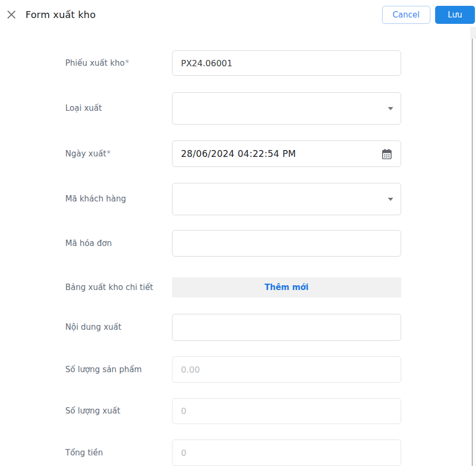 Image resolution: width=476 pixels, height=466 pixels. I want to click on datetime-value: 28/06/2024 04:22:54 PM, so click(239, 154).